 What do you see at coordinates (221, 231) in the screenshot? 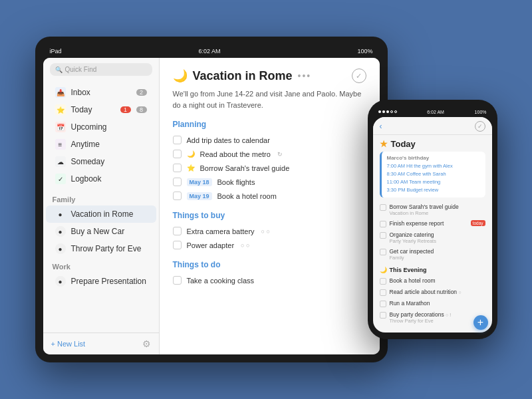
I see `todo-text-buy-0: Extra camera battery` at bounding box center [221, 231].